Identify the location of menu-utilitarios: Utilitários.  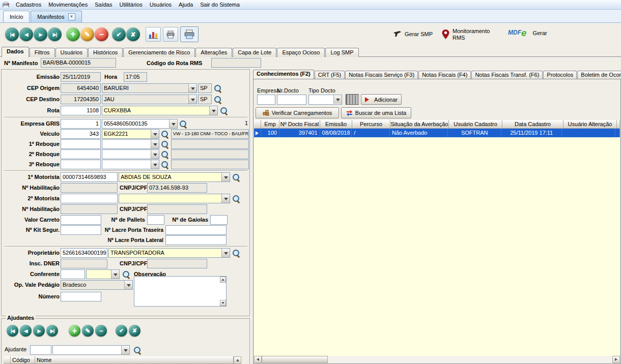
(130, 5).